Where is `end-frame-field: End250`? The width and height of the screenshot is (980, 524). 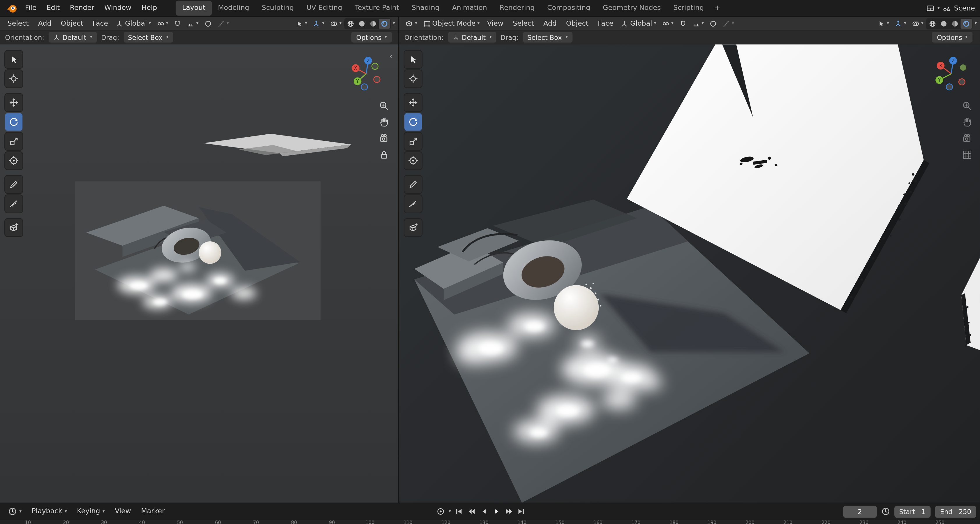 end-frame-field: End250 is located at coordinates (956, 511).